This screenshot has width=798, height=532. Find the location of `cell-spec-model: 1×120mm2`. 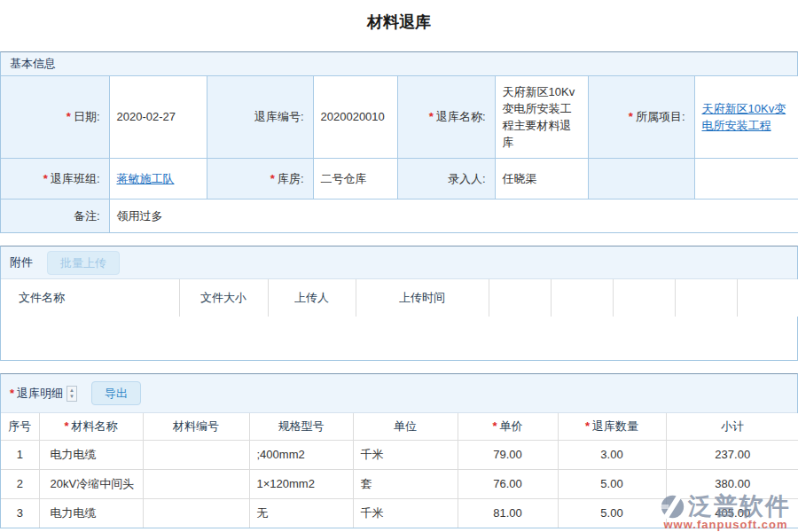

cell-spec-model: 1×120mm2 is located at coordinates (301, 484).